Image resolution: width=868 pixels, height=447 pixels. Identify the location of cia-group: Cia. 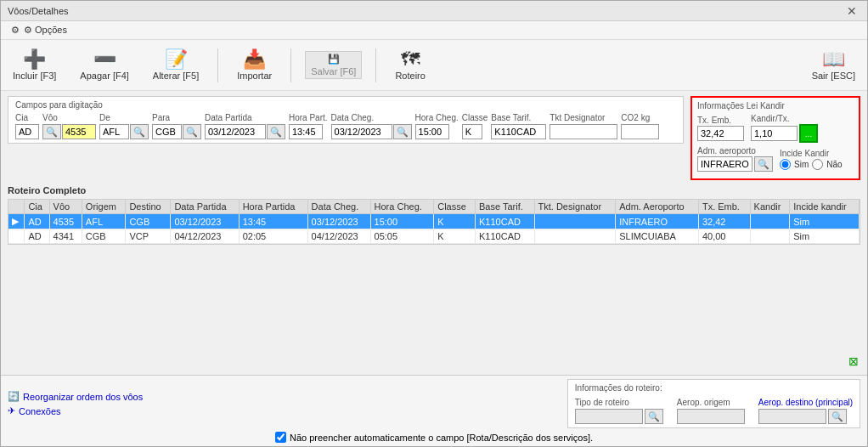
(27, 126).